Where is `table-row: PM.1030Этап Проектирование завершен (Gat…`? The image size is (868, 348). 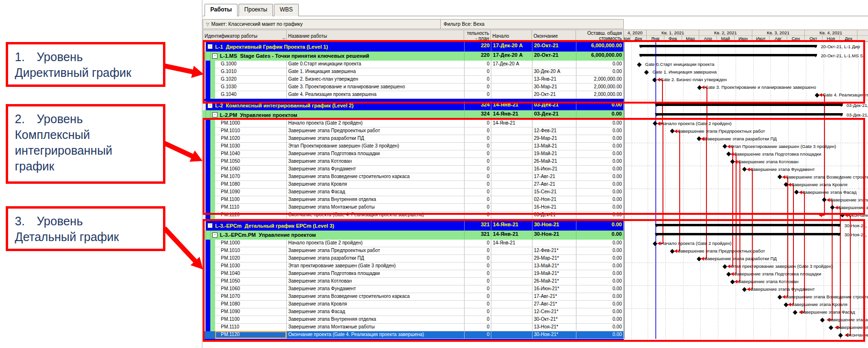
table-row: PM.1030Этап Проектирование завершен (Gat… is located at coordinates (413, 147).